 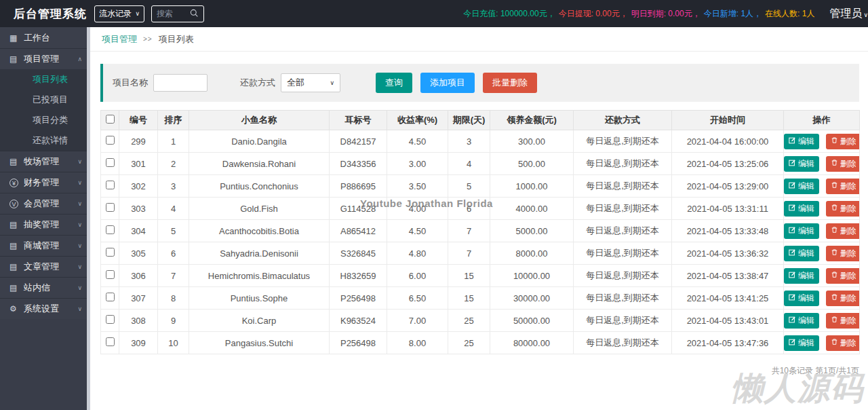 I want to click on query-button: 查询, so click(x=394, y=83).